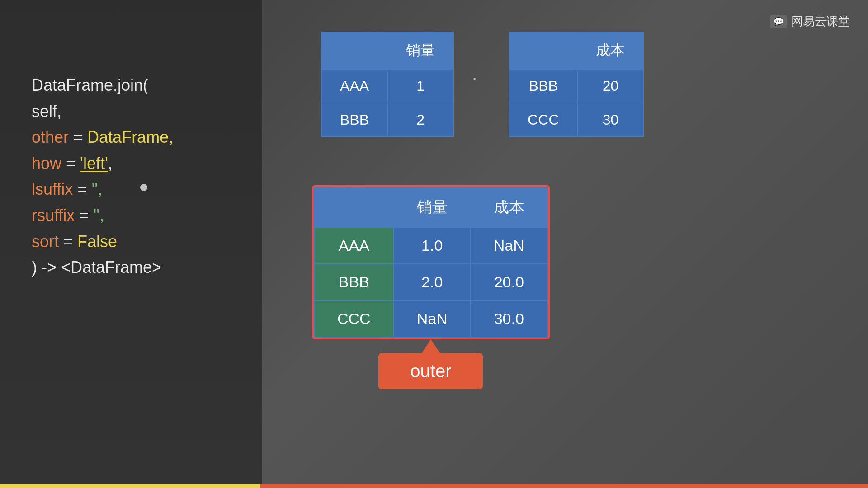 Image resolution: width=868 pixels, height=488 pixels. I want to click on left-table-header-idx, so click(354, 51).